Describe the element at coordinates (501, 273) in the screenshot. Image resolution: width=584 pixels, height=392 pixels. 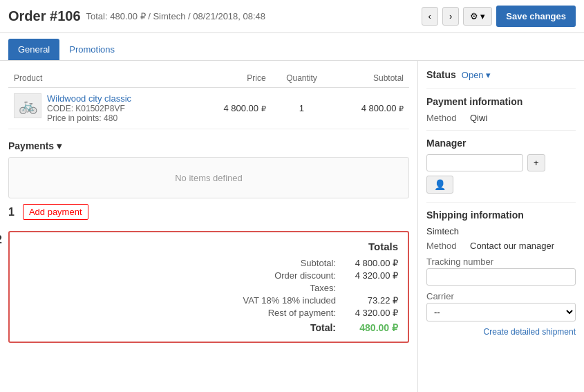
I see `shipping-section: Shipping information Simtech Method Cont…` at that location.